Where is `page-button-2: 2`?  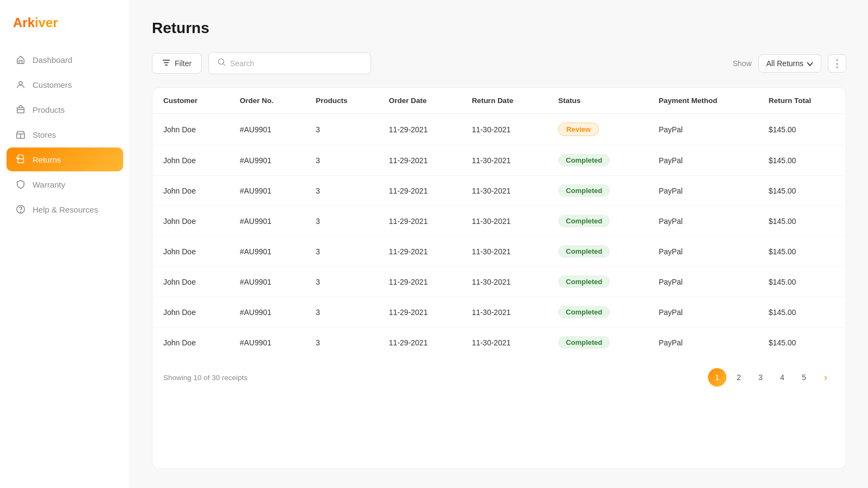 page-button-2: 2 is located at coordinates (739, 377).